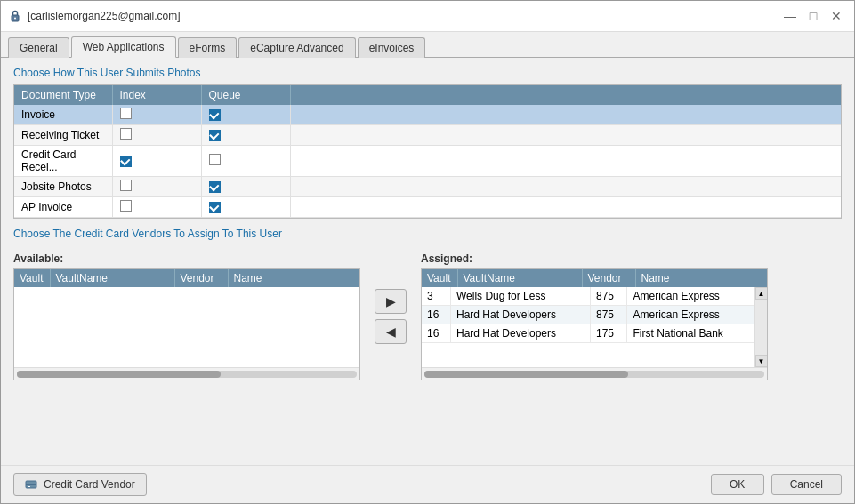 This screenshot has height=504, width=855. Describe the element at coordinates (427, 73) in the screenshot. I see `submit-photos-label: Choose How This User Submits Photos` at that location.